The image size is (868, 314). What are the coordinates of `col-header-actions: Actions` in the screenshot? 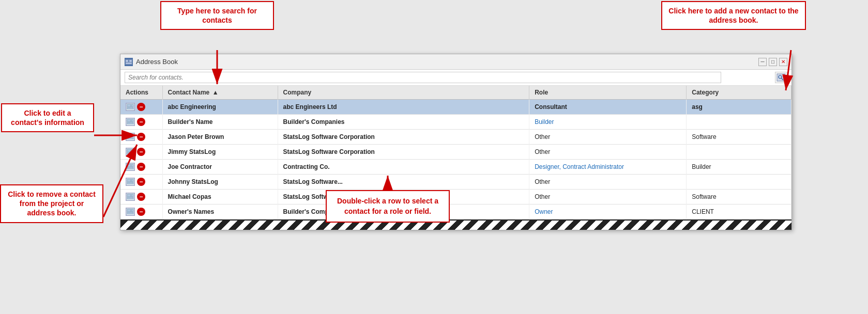 It's located at (142, 93).